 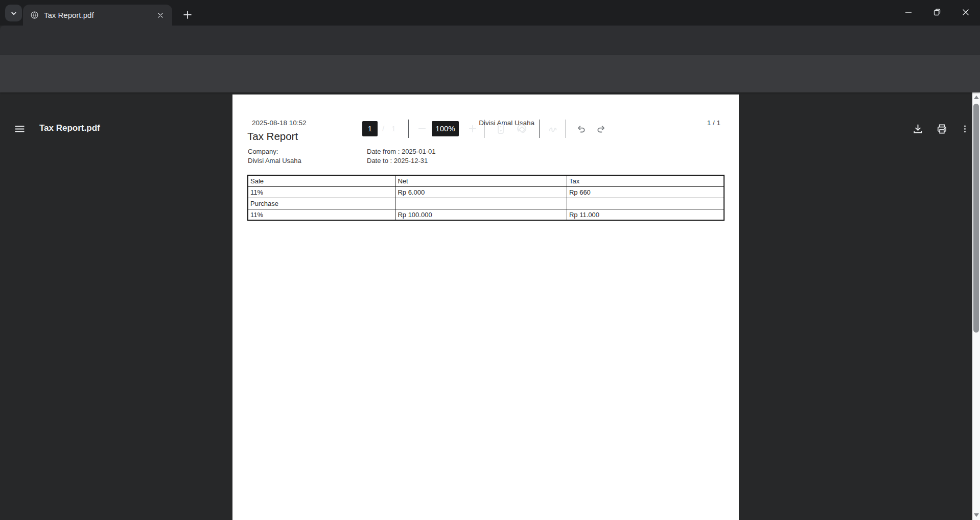 I want to click on report-header-row: 2025-08-18 10:52 Divisi Amal Usaha 1 / 1, so click(x=486, y=123).